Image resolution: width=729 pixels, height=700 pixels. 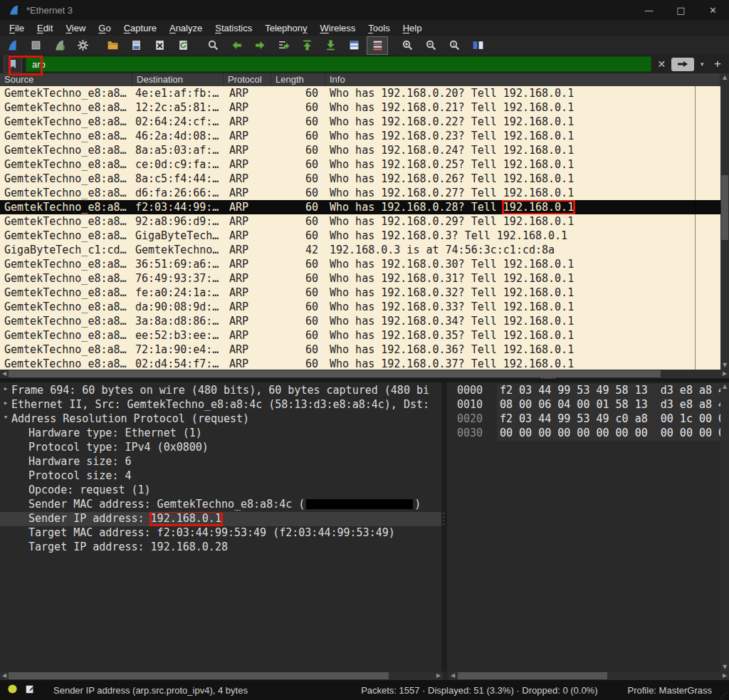 I want to click on close-file-button, so click(x=159, y=46).